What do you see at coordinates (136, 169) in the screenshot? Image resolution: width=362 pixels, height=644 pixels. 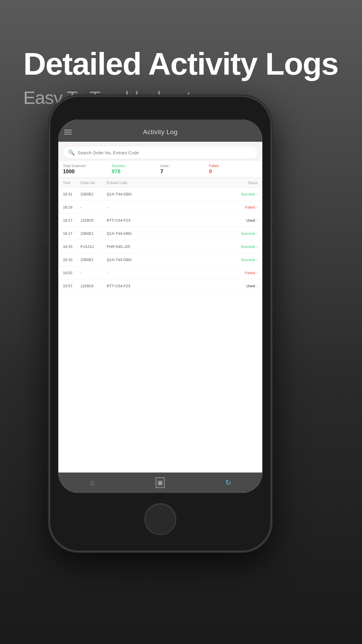 I see `stat-success: Success : 978` at bounding box center [136, 169].